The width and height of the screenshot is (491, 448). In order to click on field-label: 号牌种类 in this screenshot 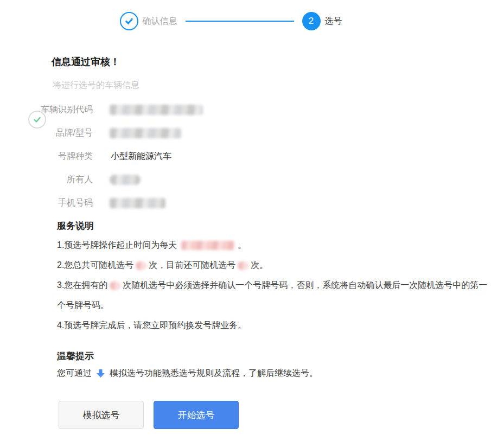, I will do `click(63, 156)`.